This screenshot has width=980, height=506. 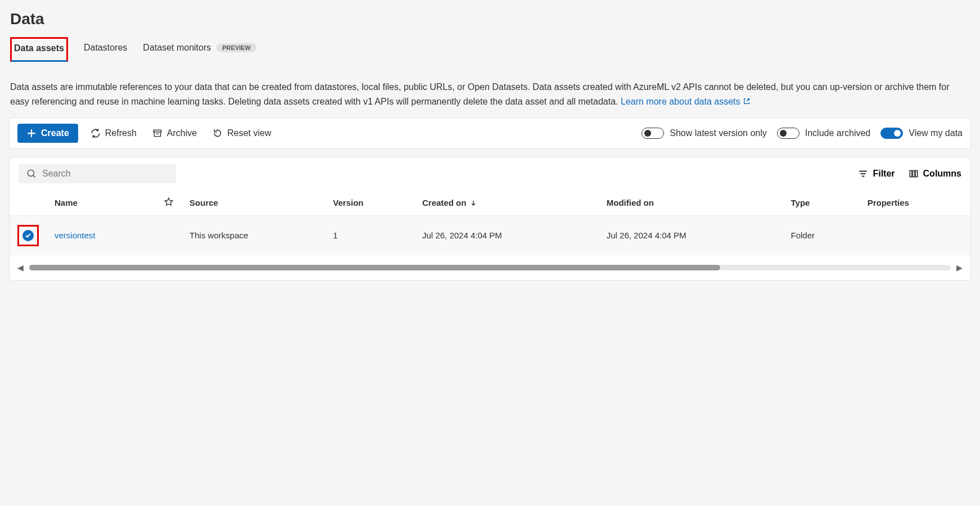 What do you see at coordinates (490, 174) in the screenshot?
I see `table-toolbar: Filter Columns` at bounding box center [490, 174].